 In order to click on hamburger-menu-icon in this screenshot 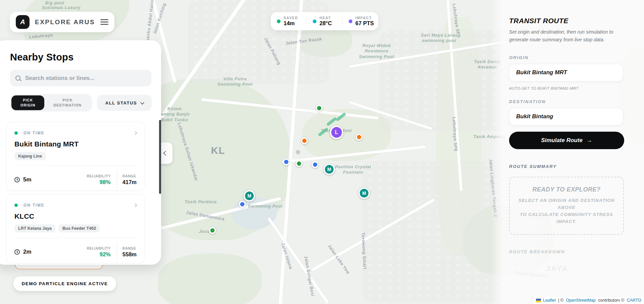, I will do `click(104, 22)`.